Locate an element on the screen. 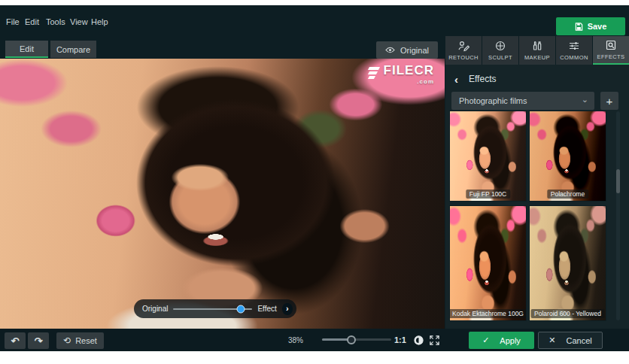 The height and width of the screenshot is (364, 629). chevron-right-circle-icon: › is located at coordinates (287, 309).